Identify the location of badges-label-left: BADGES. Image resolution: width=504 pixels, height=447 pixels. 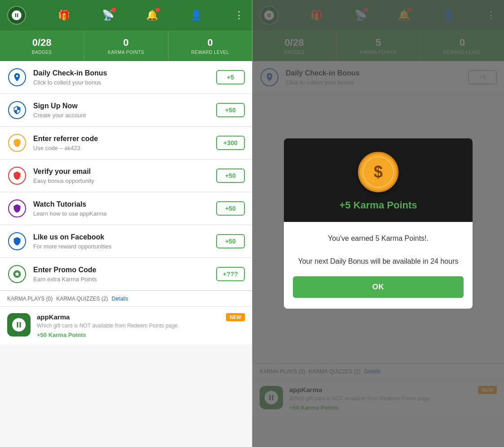
(42, 52).